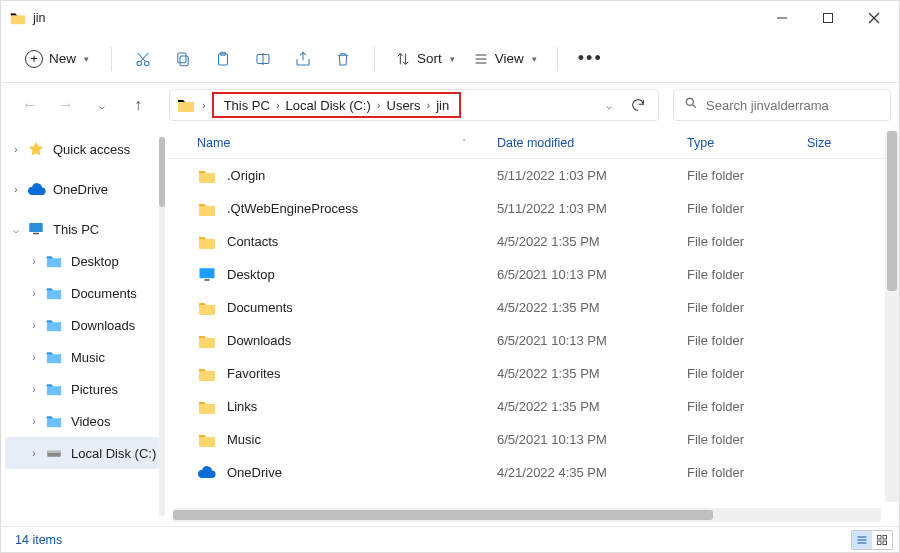  What do you see at coordinates (782, 18) in the screenshot?
I see `minimize-button` at bounding box center [782, 18].